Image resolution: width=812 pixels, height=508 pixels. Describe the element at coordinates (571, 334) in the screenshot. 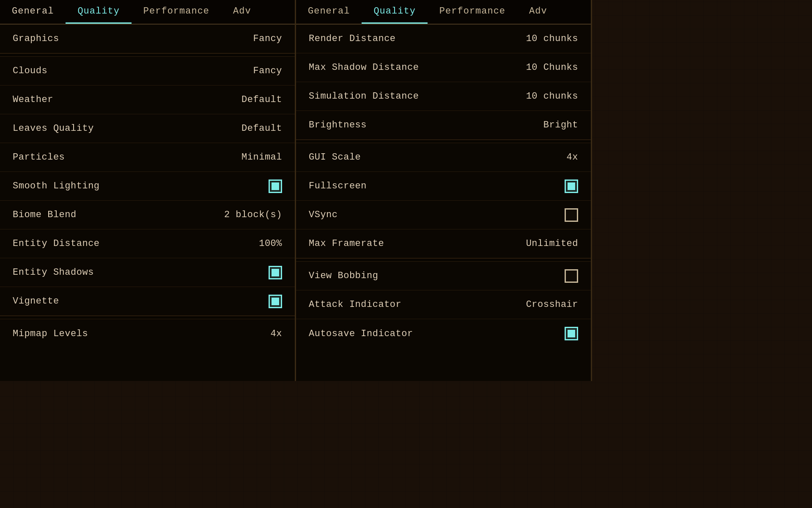

I see `checkbox-autosave-indicator` at that location.